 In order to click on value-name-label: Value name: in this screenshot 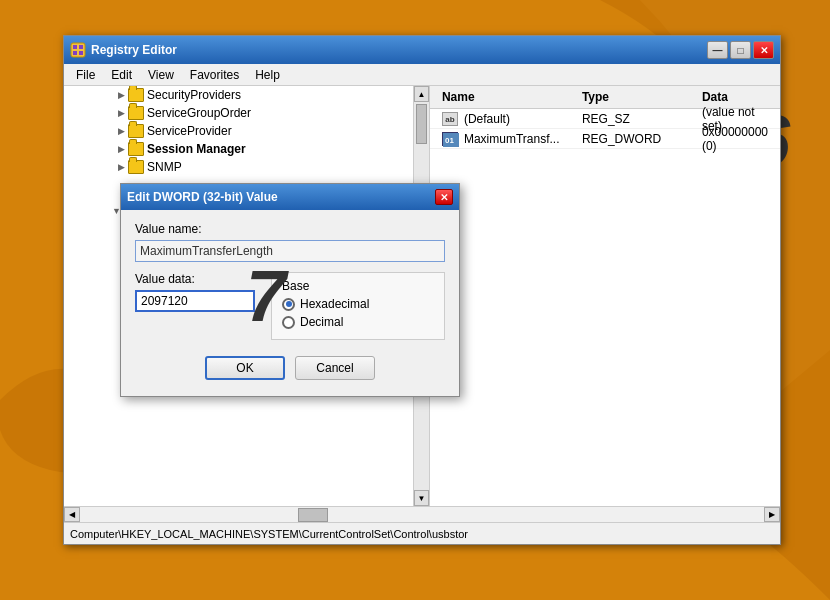, I will do `click(290, 229)`.